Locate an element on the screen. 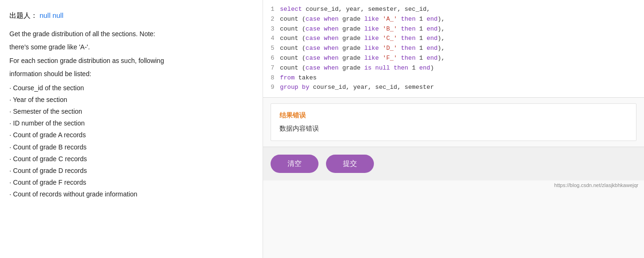 The width and height of the screenshot is (644, 258). desc-line-0: Get the grade distribution of all the se… is located at coordinates (132, 34).